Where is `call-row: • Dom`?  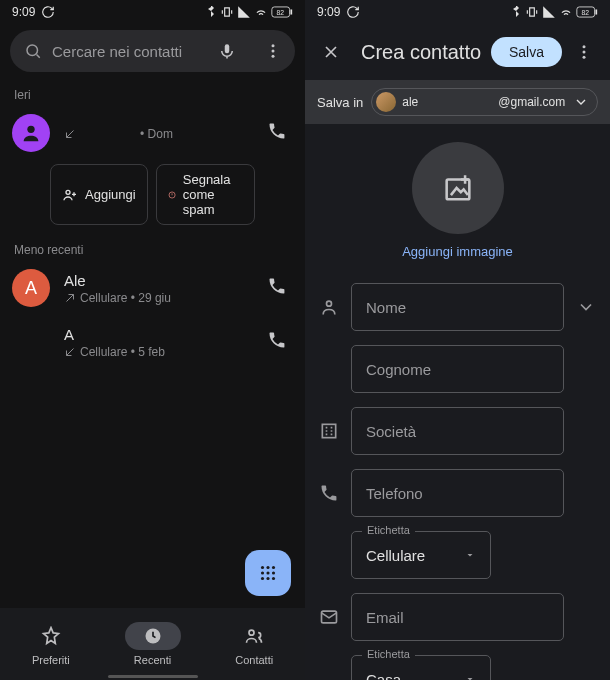 call-row: • Dom is located at coordinates (152, 133).